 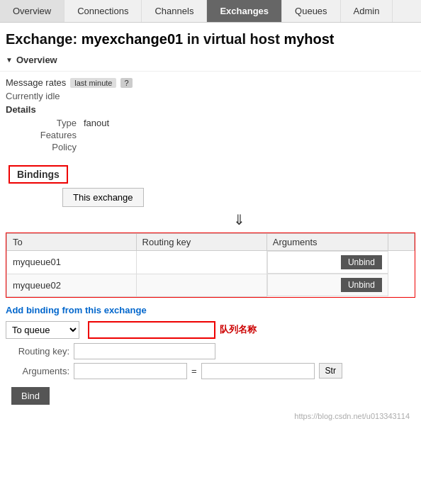 What do you see at coordinates (312, 11) in the screenshot?
I see `nav-queues: Queues` at bounding box center [312, 11].